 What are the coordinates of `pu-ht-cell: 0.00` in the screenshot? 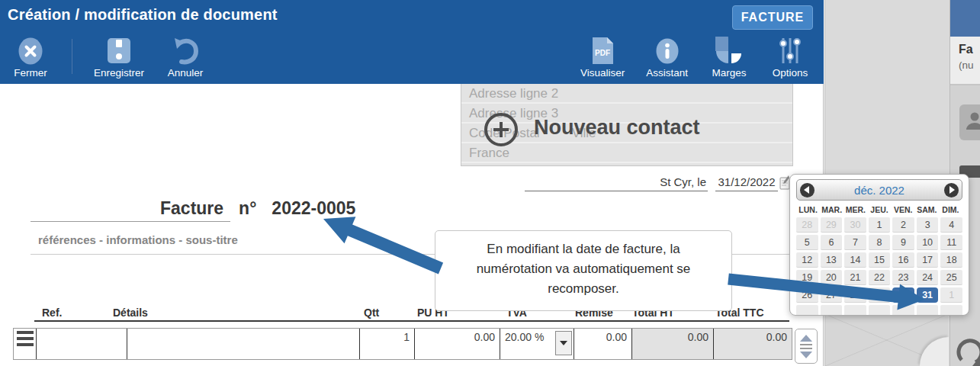 It's located at (457, 344).